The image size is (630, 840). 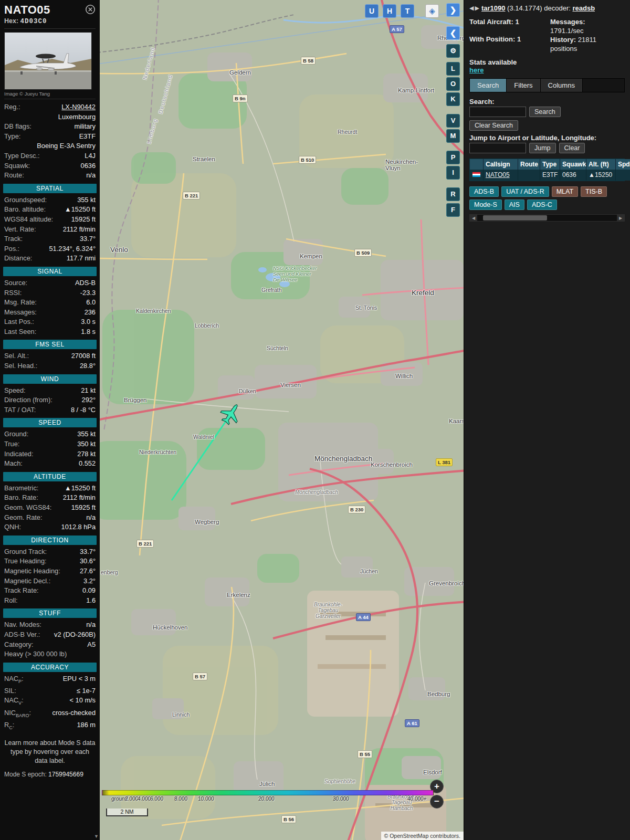 I want to click on detail-label: Sel. Head.:, so click(x=21, y=366).